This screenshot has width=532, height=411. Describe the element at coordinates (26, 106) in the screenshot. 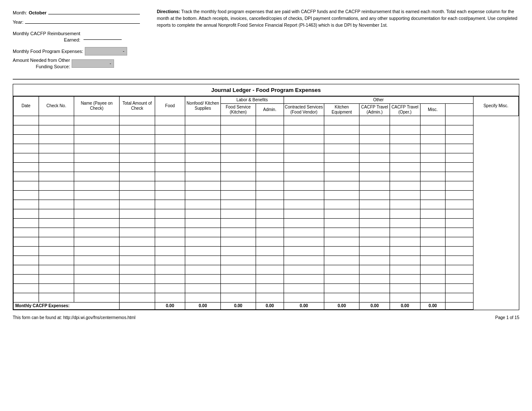

I see `col-date-header: Date` at that location.